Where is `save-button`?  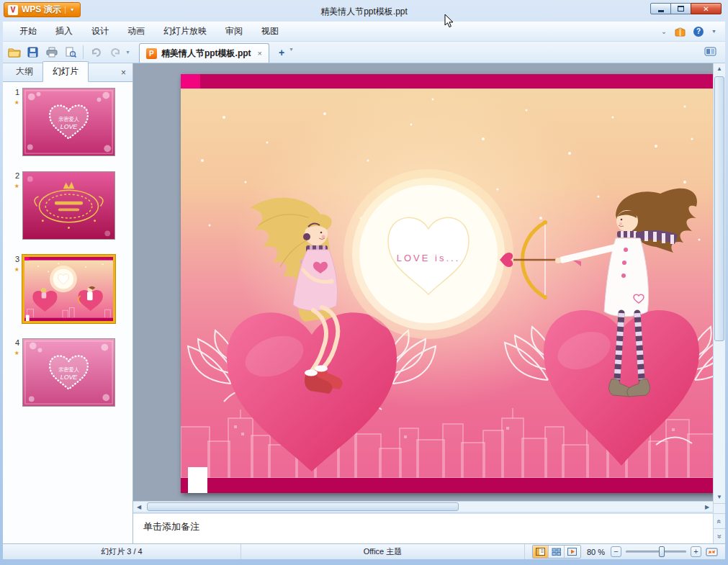 save-button is located at coordinates (33, 52).